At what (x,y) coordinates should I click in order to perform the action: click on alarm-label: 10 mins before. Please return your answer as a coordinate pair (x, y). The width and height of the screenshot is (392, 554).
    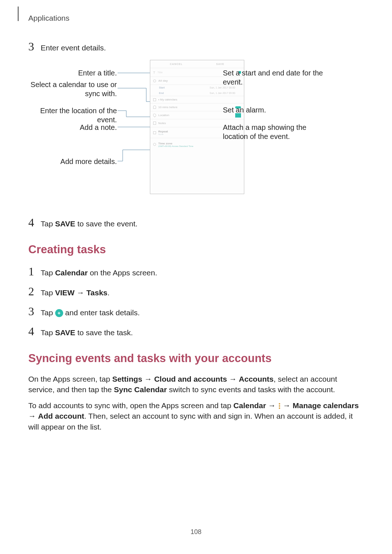
    Looking at the image, I should click on (168, 107).